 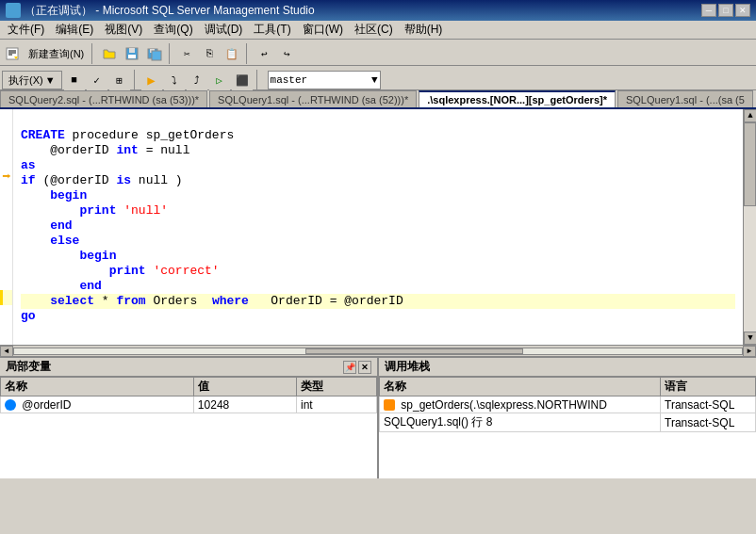 What do you see at coordinates (173, 30) in the screenshot?
I see `menu-query: 查询(Q)` at bounding box center [173, 30].